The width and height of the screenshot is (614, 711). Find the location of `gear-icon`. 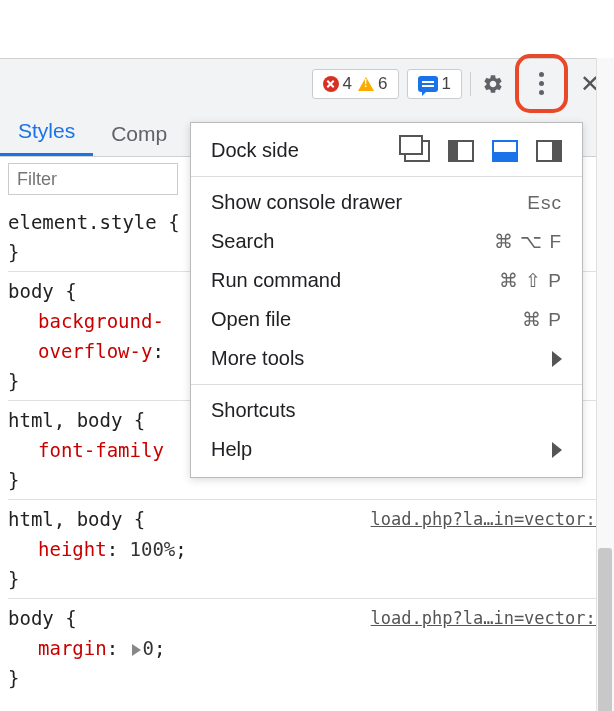

gear-icon is located at coordinates (493, 84).